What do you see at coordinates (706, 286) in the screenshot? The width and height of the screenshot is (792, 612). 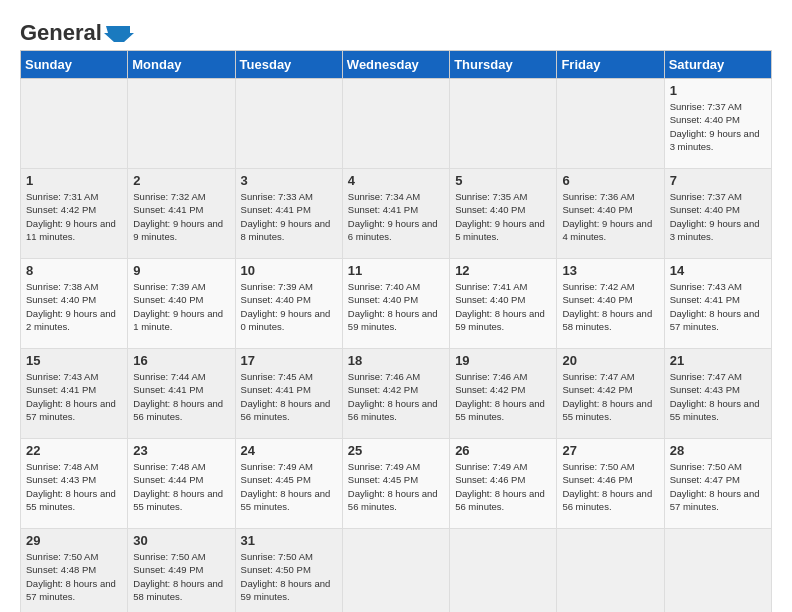 I see `sunrise-label: Sunrise: 7:43 AM` at bounding box center [706, 286].